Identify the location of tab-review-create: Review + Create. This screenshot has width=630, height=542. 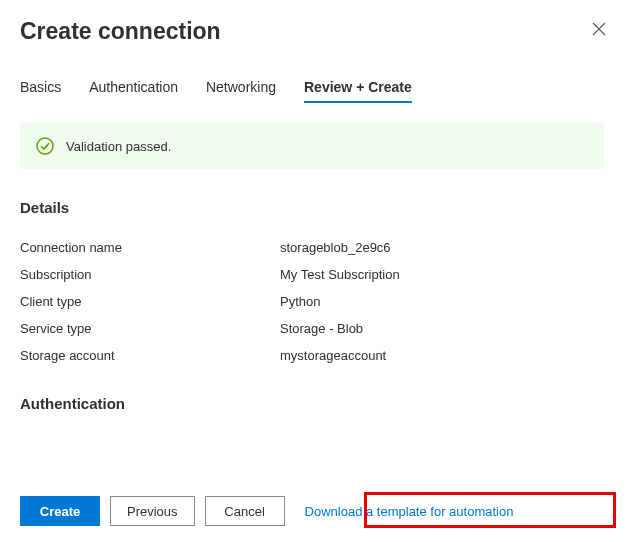
(358, 88).